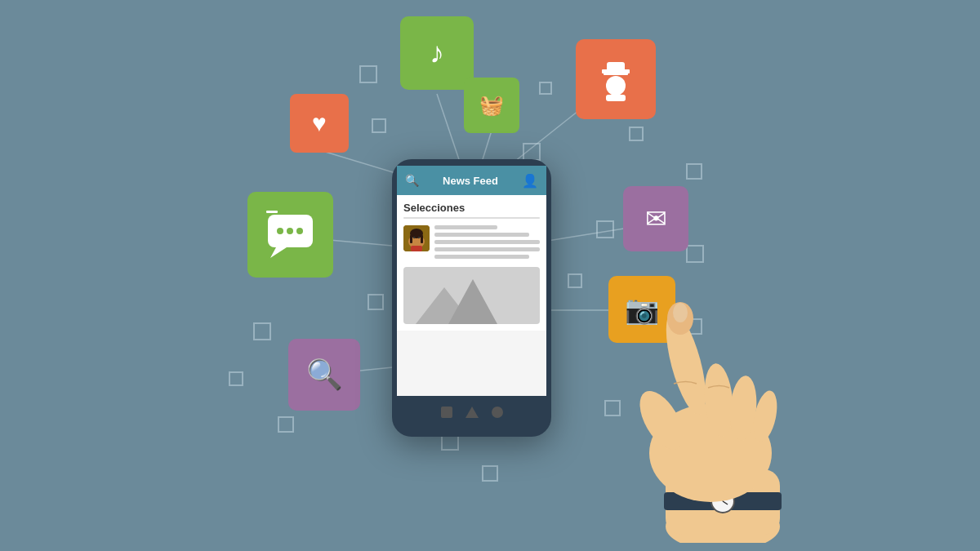 The height and width of the screenshot is (551, 980). Describe the element at coordinates (319, 123) in the screenshot. I see `heart-icon-tile: ♥` at that location.